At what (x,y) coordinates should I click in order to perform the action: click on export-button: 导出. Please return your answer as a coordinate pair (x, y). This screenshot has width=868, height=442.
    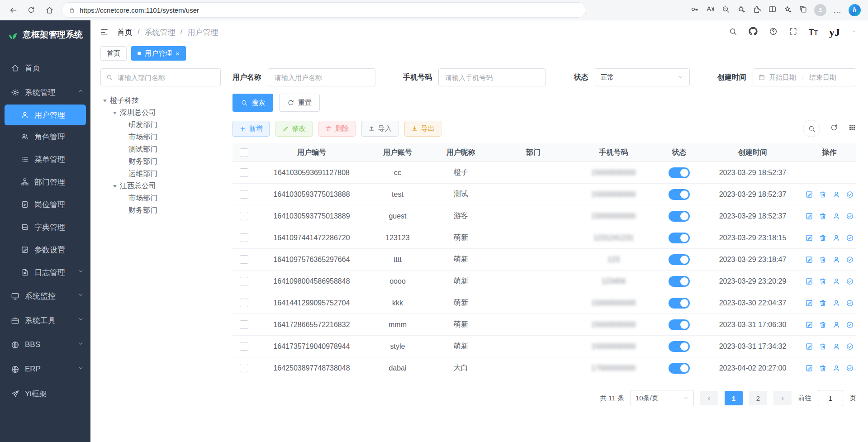
    Looking at the image, I should click on (423, 128).